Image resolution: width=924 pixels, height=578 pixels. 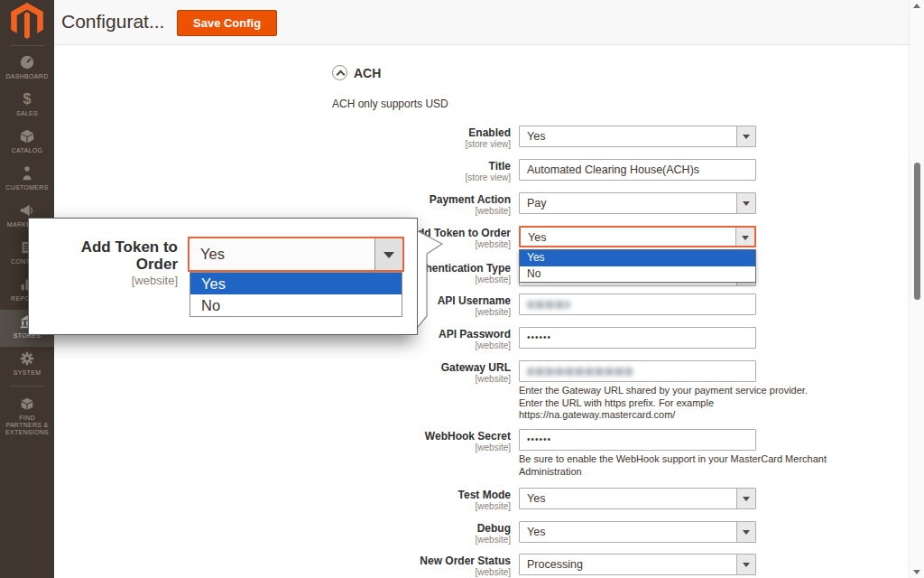 I want to click on api-username-input, so click(x=637, y=304).